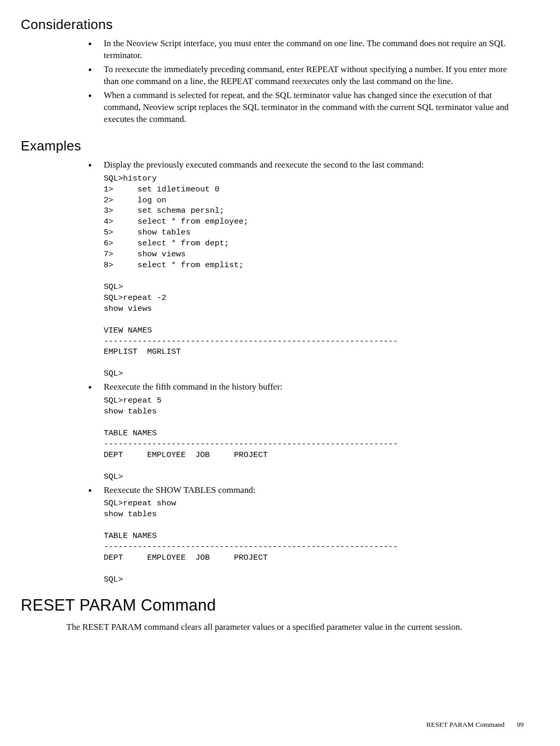 Image resolution: width=560 pixels, height=746 pixels. I want to click on reset-param-body: The RESET PARAM command clears all param…, so click(295, 628).